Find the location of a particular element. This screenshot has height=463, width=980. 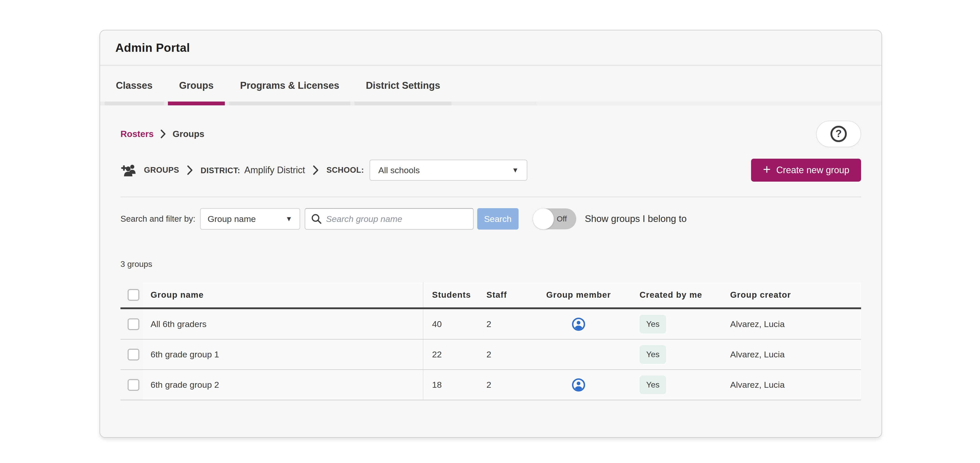

school-label: SCHOOL: is located at coordinates (345, 170).